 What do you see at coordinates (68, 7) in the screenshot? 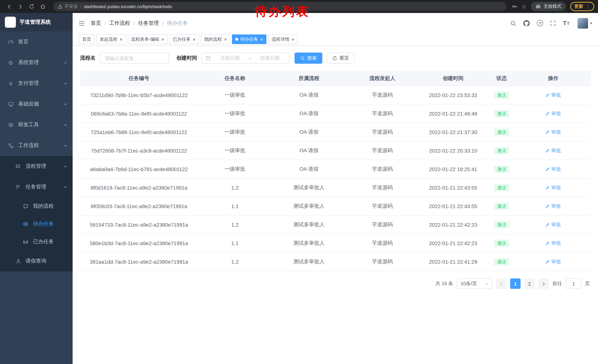
I see `not-secure-warning: 不安全` at bounding box center [68, 7].